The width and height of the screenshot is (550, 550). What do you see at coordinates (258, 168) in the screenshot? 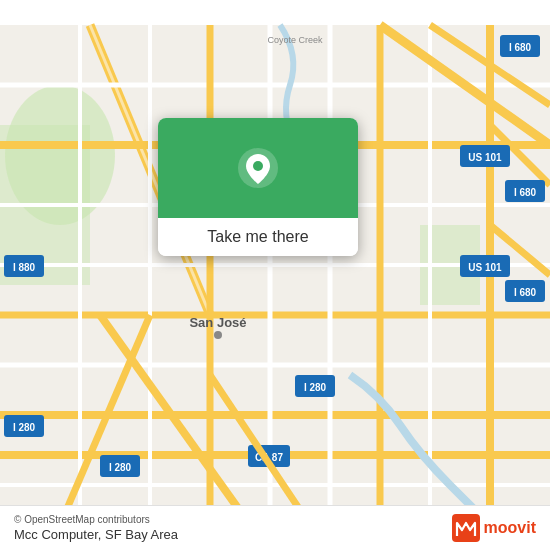
I see `location-pin-icon` at bounding box center [258, 168].